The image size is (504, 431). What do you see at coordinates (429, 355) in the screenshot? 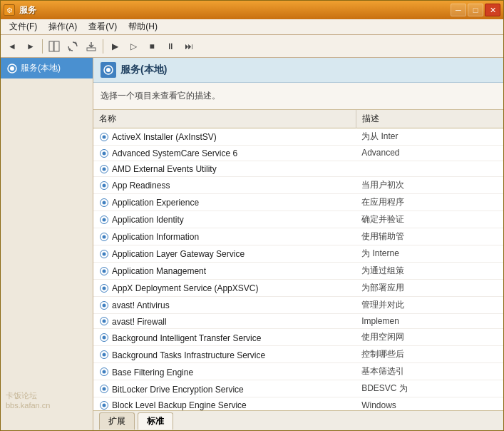
I see `service-desc-cell: 控制哪些后` at bounding box center [429, 355].